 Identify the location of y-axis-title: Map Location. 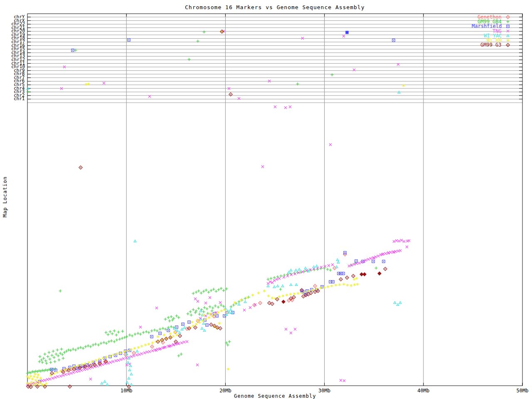
(5, 197).